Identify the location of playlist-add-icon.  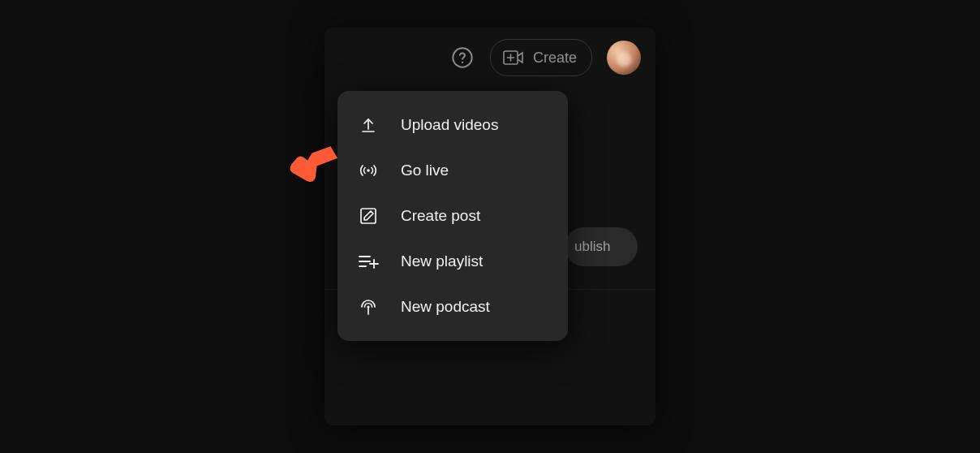
(368, 261).